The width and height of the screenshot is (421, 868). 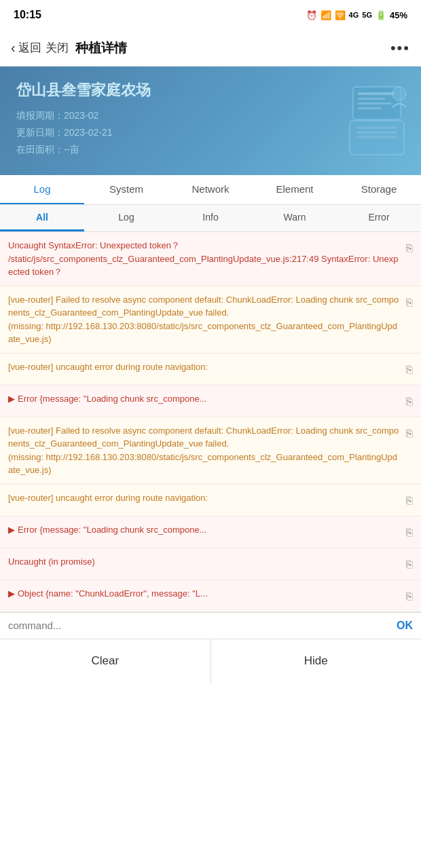 What do you see at coordinates (42, 190) in the screenshot?
I see `tab-log: Log` at bounding box center [42, 190].